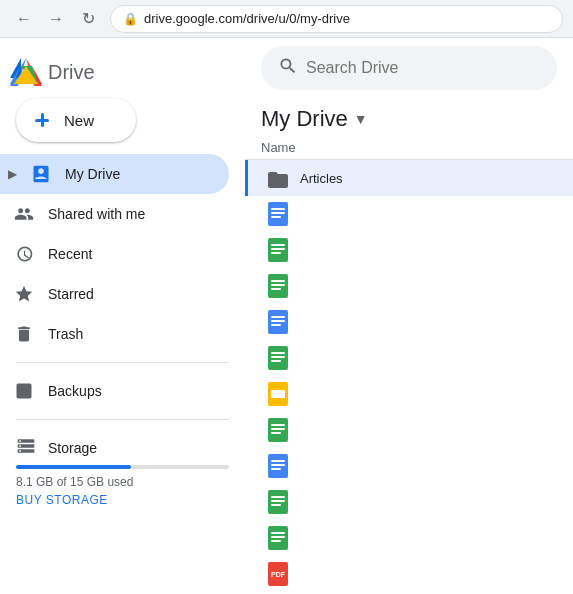 The image size is (573, 594). Describe the element at coordinates (122, 482) in the screenshot. I see `storage-used-text: 8.1 GB of 15 GB used` at that location.